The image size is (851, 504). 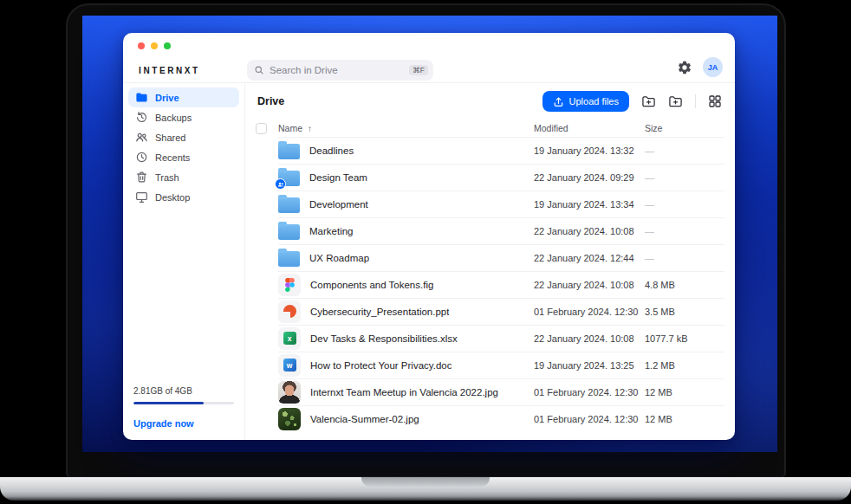 I want to click on file-name: Development, so click(x=339, y=204).